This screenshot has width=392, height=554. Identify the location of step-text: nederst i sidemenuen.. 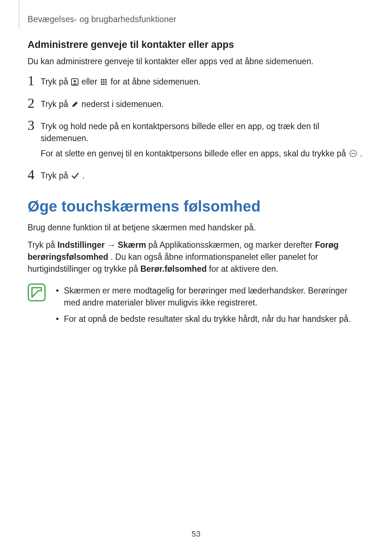
(123, 104).